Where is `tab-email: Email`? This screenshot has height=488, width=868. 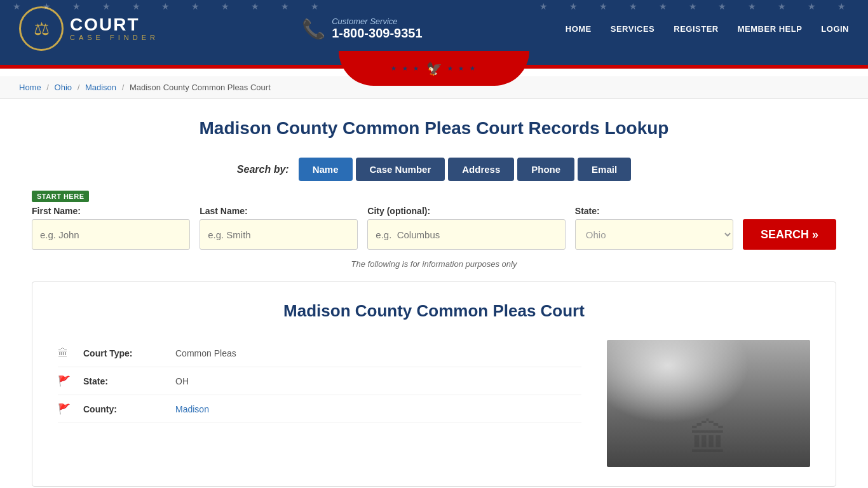 tab-email: Email is located at coordinates (604, 169).